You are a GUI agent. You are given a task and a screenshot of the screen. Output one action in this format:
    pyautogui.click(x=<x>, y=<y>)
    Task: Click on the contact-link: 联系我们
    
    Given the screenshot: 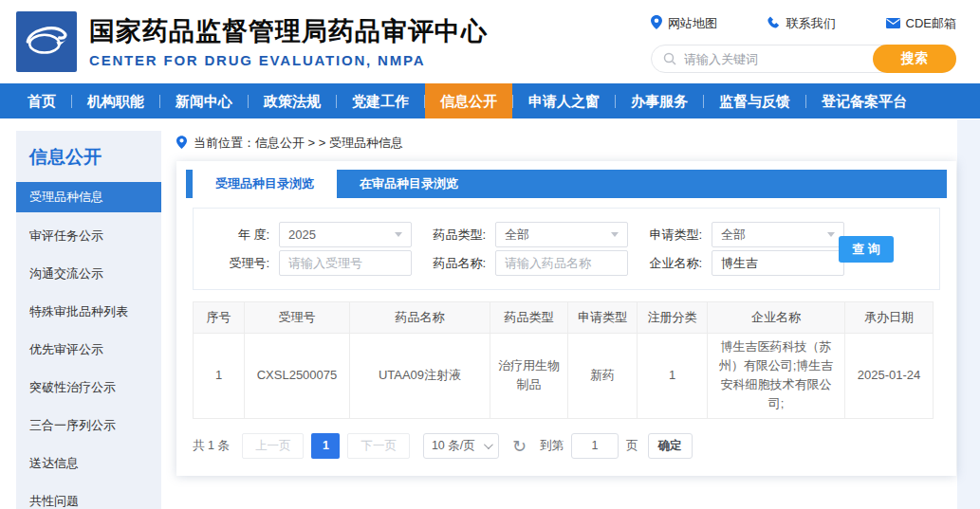 What is the action you would take?
    pyautogui.click(x=802, y=24)
    